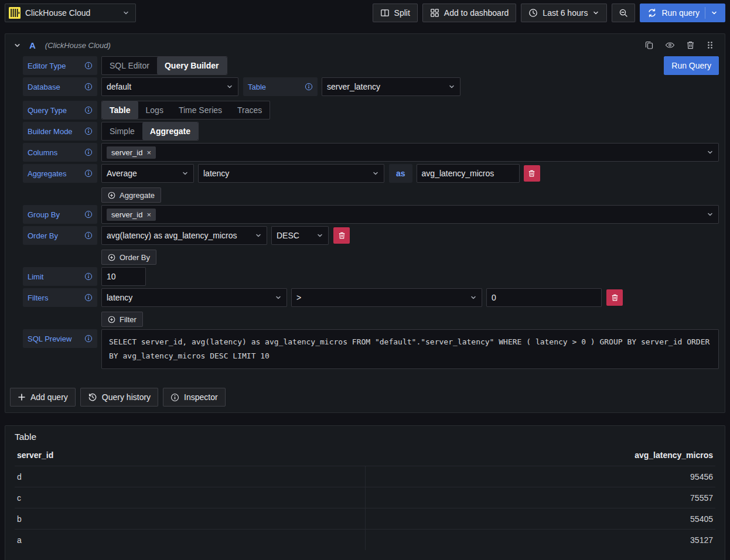 The image size is (730, 560). Describe the element at coordinates (190, 455) in the screenshot. I see `column-header-server-id: server_id` at that location.